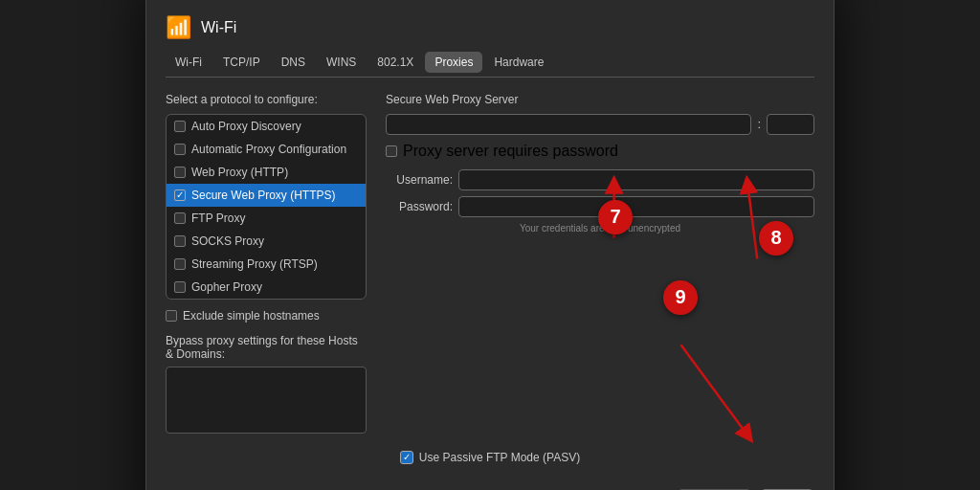 The height and width of the screenshot is (490, 980). I want to click on exclude-checkbox, so click(171, 316).